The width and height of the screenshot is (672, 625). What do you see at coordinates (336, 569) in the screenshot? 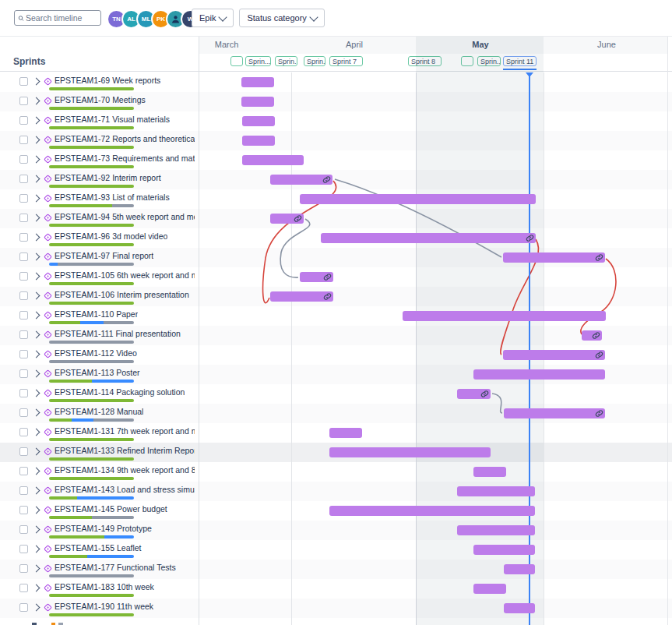
I see `timeline-row: EPSTEAM1-177 Functional Tests` at bounding box center [336, 569].